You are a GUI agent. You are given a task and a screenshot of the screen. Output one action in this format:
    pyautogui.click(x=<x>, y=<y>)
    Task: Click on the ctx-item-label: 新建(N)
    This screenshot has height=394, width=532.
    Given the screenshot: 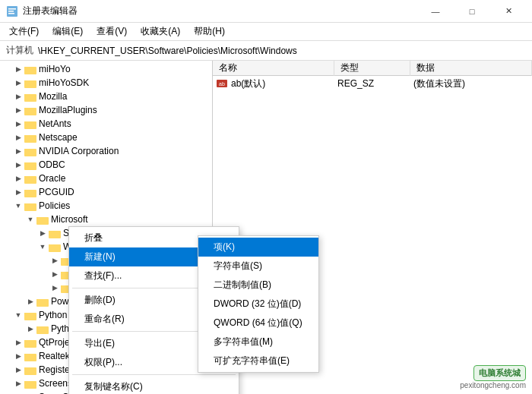 What is the action you would take?
    pyautogui.click(x=100, y=257)
    